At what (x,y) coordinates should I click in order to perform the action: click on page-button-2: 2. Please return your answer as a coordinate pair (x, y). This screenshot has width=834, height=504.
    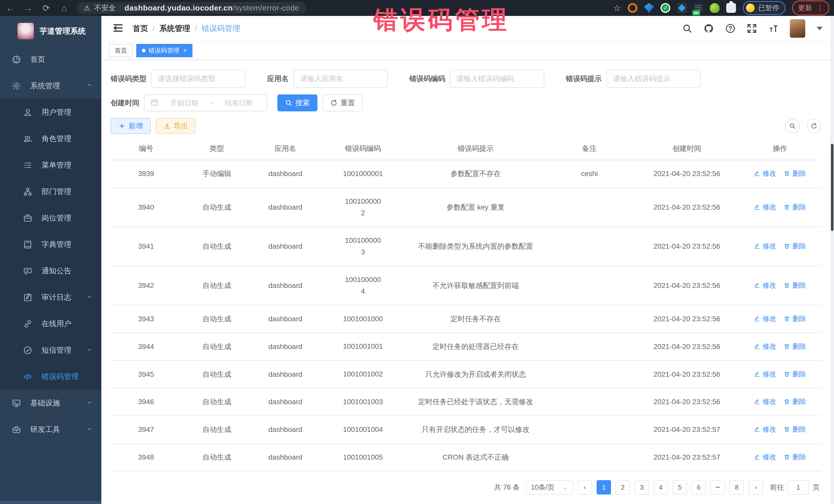
    Looking at the image, I should click on (623, 487).